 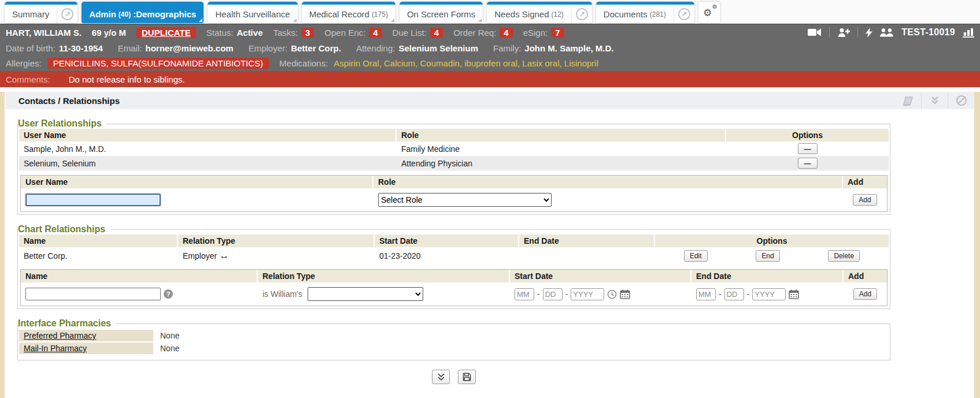 What do you see at coordinates (252, 13) in the screenshot?
I see `tab-health-surveillance: Health Surveillance` at bounding box center [252, 13].